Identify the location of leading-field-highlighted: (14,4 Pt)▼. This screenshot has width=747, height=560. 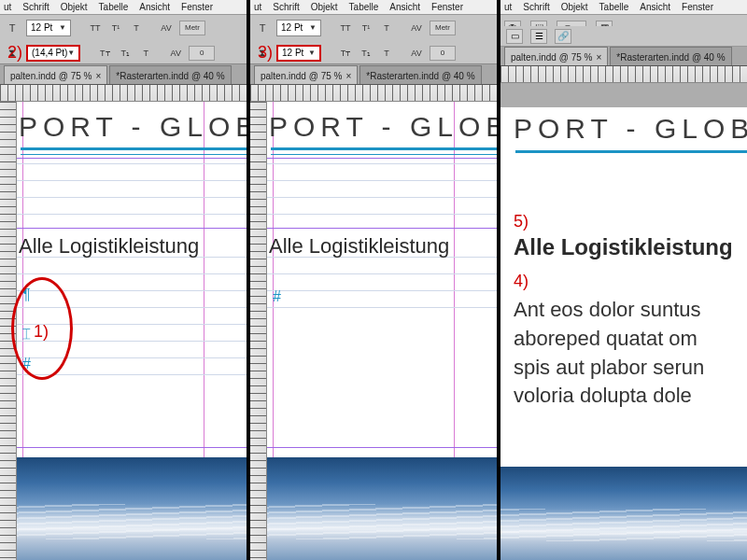
(53, 53).